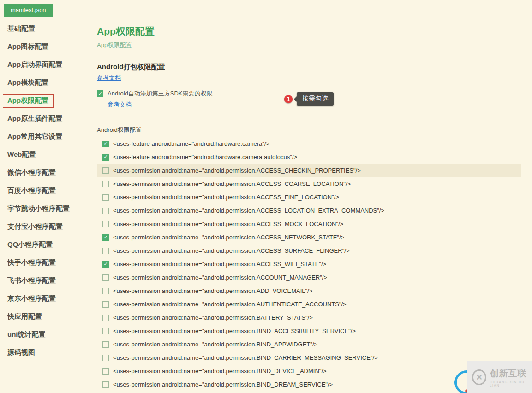 This screenshot has width=532, height=393. What do you see at coordinates (511, 377) in the screenshot?
I see `watermark-texts: 创新互联 CHUANG XIN HU LIAN` at bounding box center [511, 377].